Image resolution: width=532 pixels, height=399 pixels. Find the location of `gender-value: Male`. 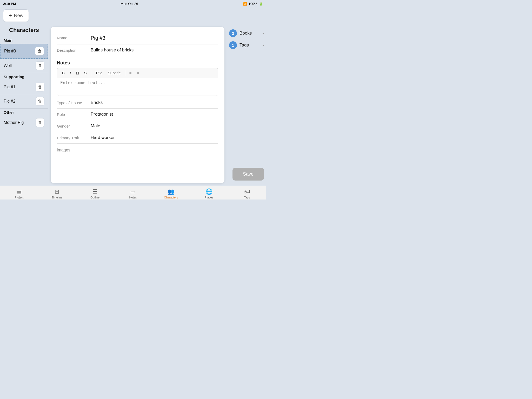

gender-value: Male is located at coordinates (96, 126).